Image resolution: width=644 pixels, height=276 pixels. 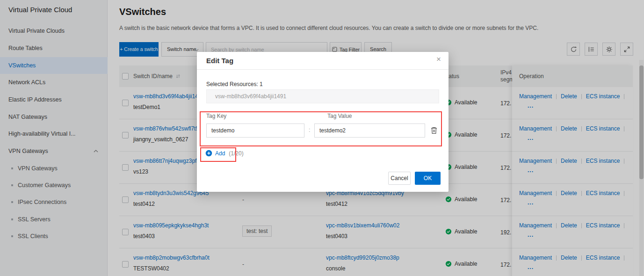 I want to click on tag-value-label: Tag Value, so click(x=340, y=116).